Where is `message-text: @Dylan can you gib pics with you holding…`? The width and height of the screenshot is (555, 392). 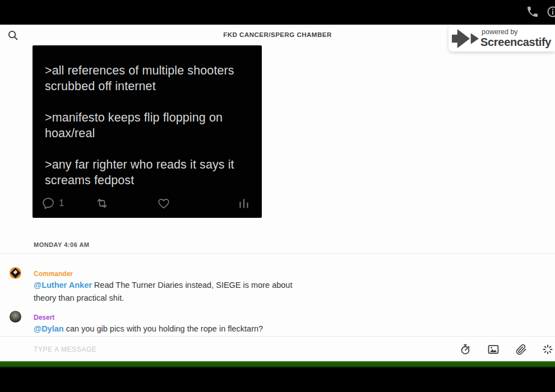
message-text: @Dylan can you gib pics with you holding… is located at coordinates (172, 329).